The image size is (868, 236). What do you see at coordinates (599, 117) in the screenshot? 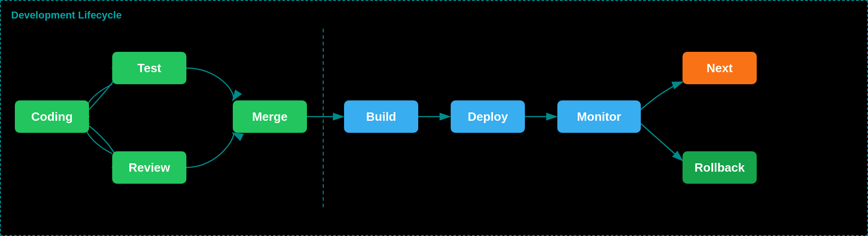
I see `monitor-node: Monitor` at bounding box center [599, 117].